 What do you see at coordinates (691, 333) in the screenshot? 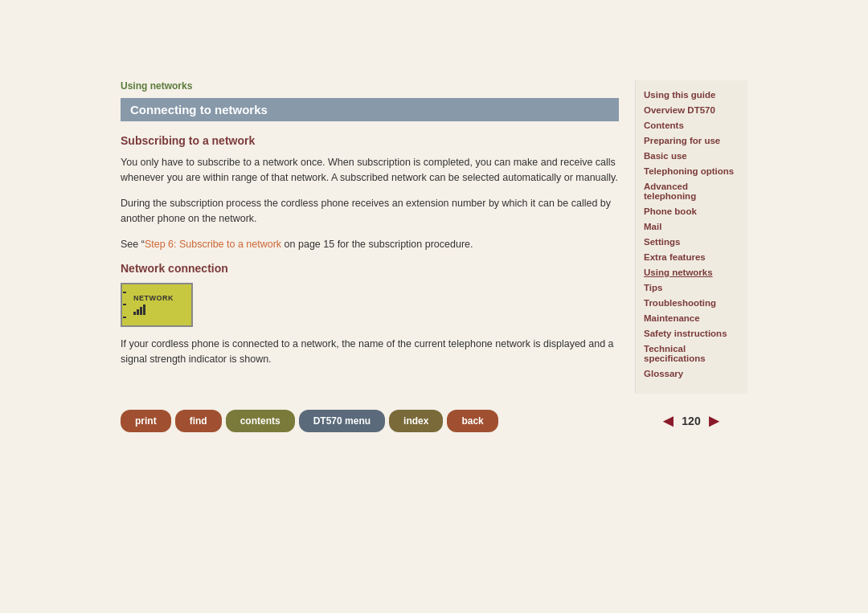
I see `sidebar-item-safety: Safety instructions` at bounding box center [691, 333].